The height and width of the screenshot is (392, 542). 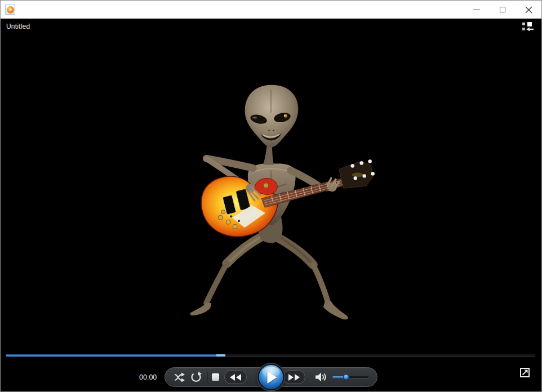 What do you see at coordinates (270, 355) in the screenshot?
I see `seek-bar` at bounding box center [270, 355].